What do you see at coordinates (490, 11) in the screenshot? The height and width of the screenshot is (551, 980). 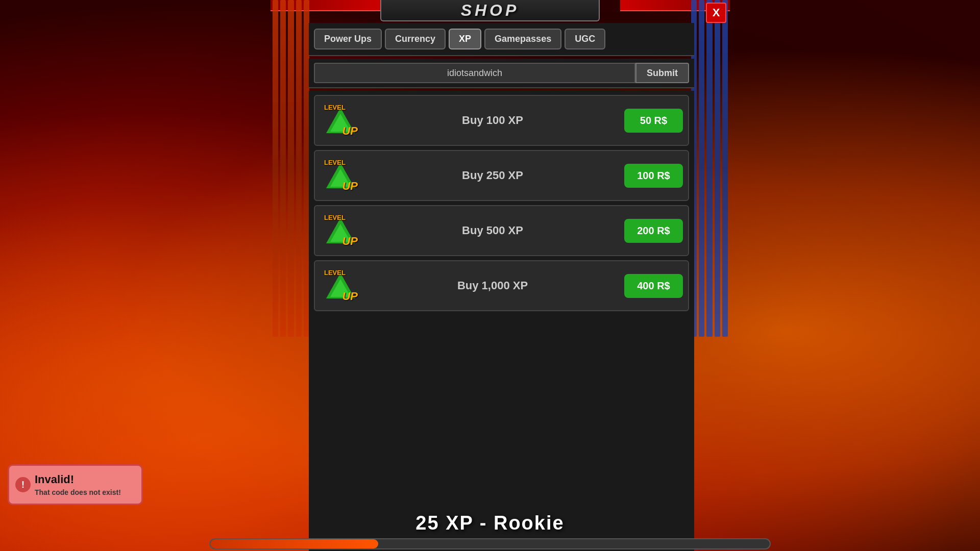 I see `shop-title-bar: SHOP` at bounding box center [490, 11].